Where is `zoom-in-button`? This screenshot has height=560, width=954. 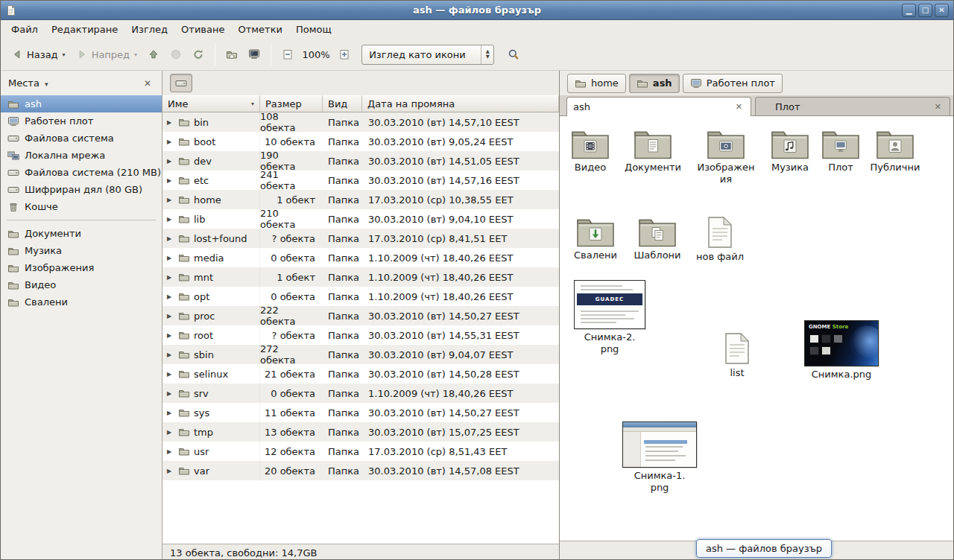
zoom-in-button is located at coordinates (344, 54).